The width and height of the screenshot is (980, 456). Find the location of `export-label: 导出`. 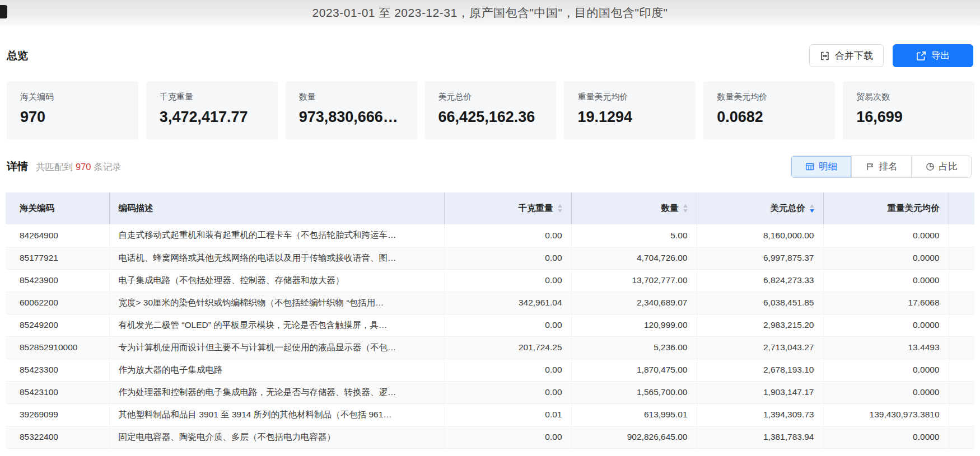

export-label: 导出 is located at coordinates (941, 56).